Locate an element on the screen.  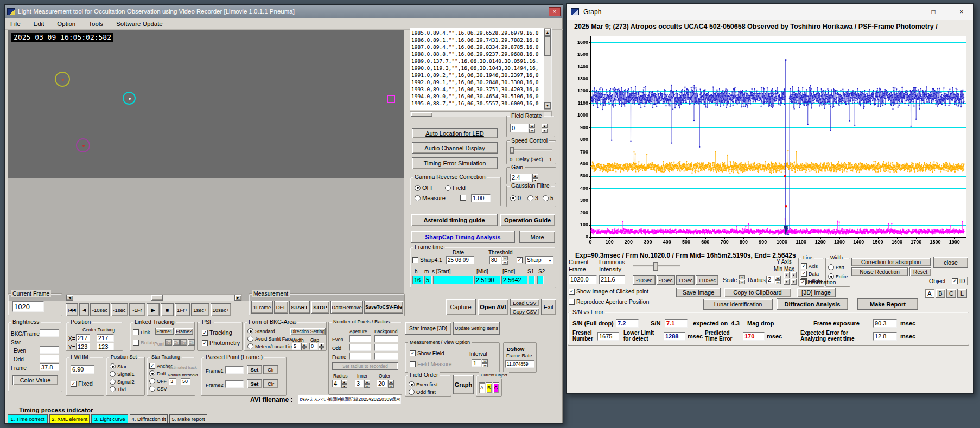
gamma-measure-radio: Measure is located at coordinates (430, 198).